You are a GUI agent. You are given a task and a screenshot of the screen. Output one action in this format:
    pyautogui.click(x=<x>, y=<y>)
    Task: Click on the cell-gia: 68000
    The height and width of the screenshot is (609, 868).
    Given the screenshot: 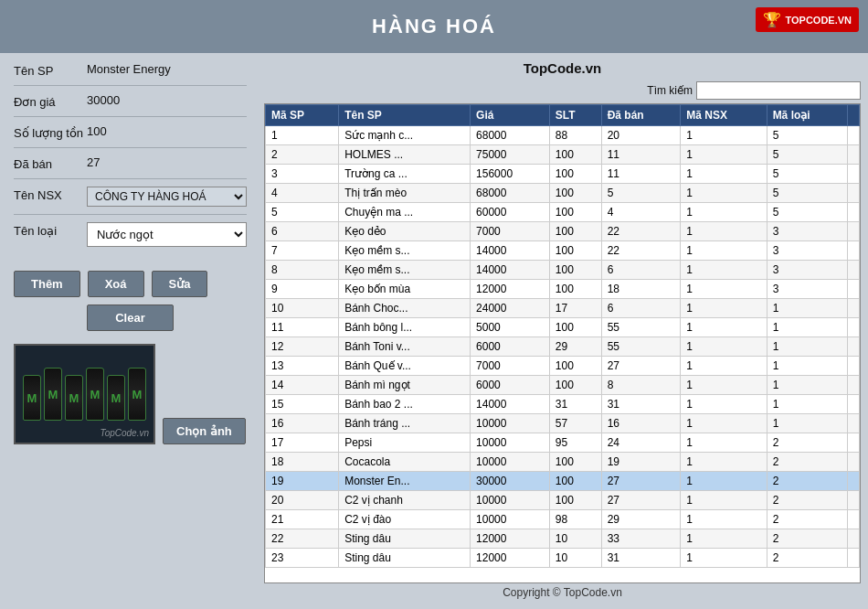 What is the action you would take?
    pyautogui.click(x=510, y=135)
    